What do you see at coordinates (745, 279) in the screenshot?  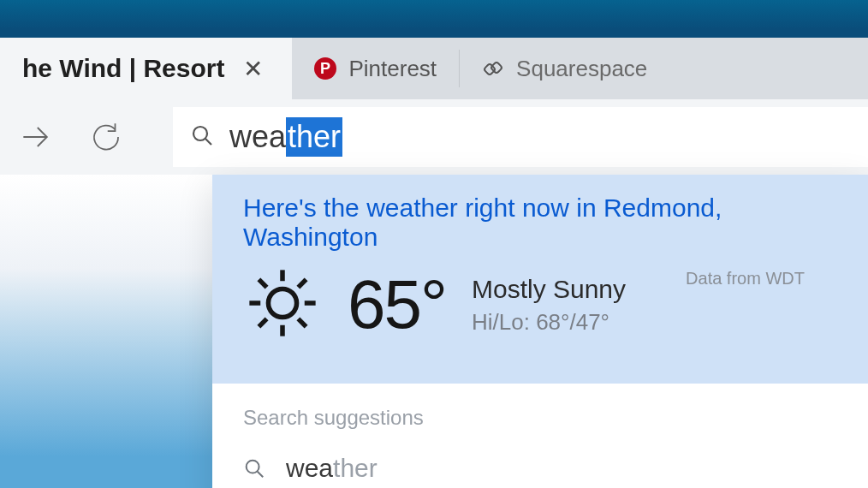 I see `weather-attribution: Data from WDT` at bounding box center [745, 279].